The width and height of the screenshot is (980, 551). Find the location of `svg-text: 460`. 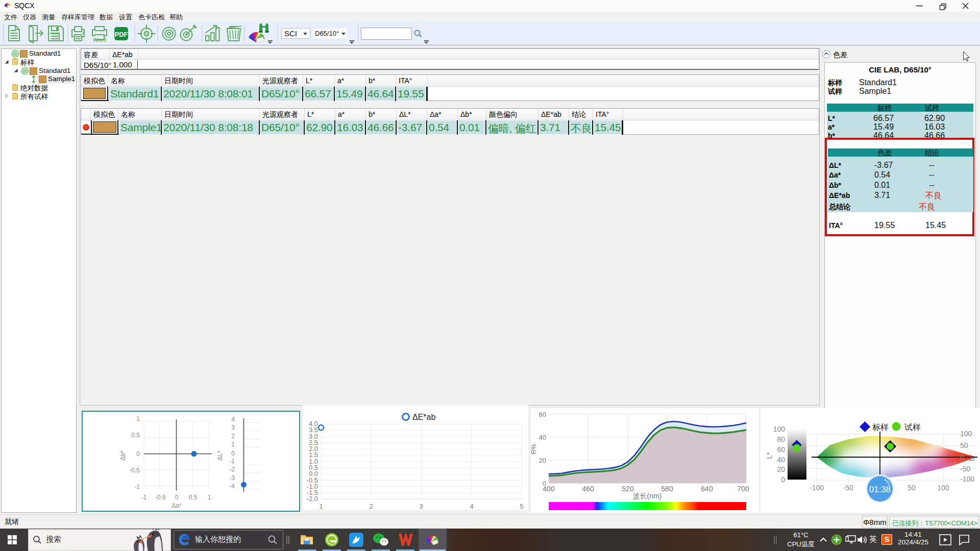

svg-text: 460 is located at coordinates (588, 489).